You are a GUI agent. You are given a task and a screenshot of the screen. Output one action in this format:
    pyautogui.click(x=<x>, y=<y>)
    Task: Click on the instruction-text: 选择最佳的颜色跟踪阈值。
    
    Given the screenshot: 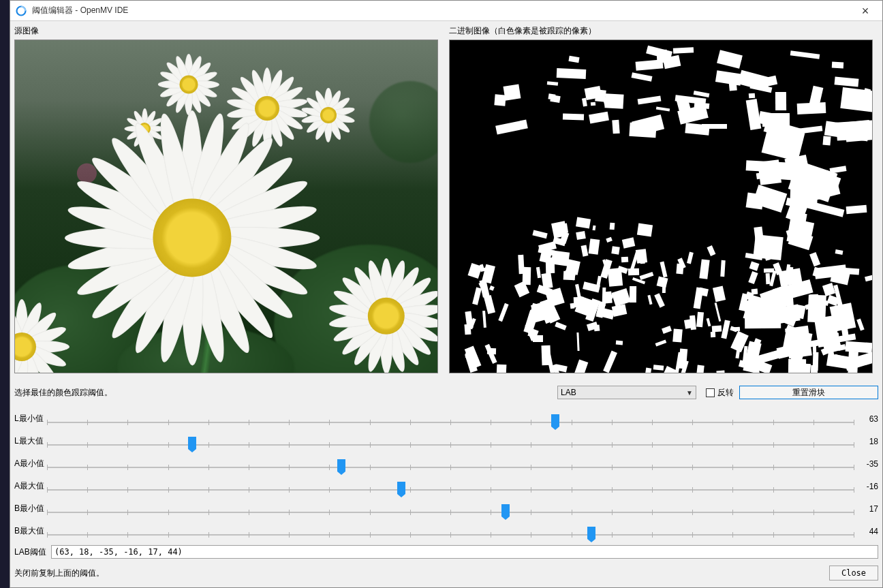 What is the action you would take?
    pyautogui.click(x=283, y=392)
    